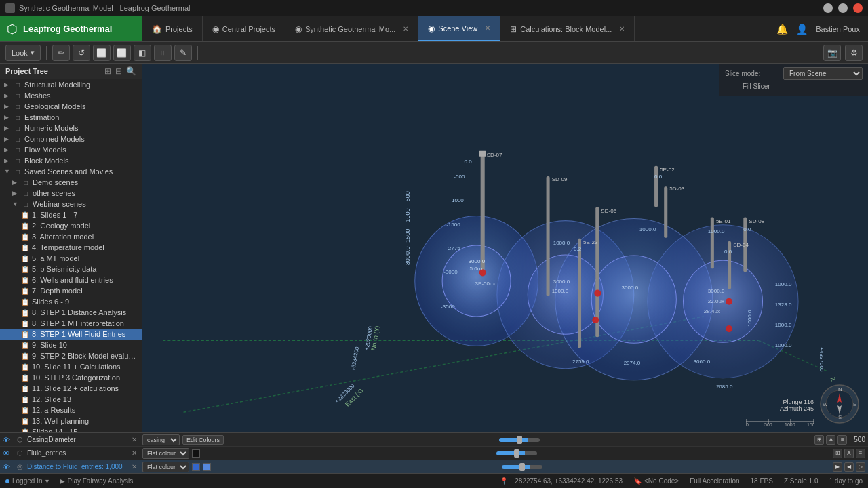  I want to click on visibility-toggle-casing: 👁, so click(7, 440).